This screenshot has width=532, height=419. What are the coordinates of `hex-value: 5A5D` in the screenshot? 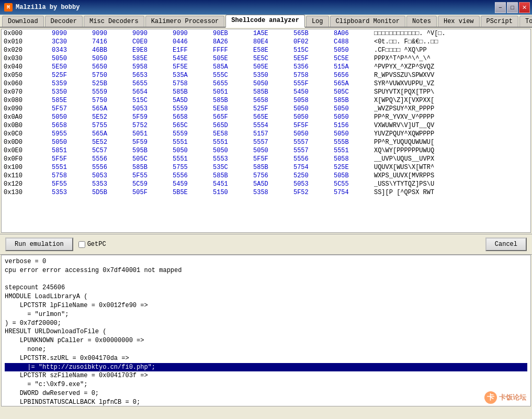 It's located at (190, 100).